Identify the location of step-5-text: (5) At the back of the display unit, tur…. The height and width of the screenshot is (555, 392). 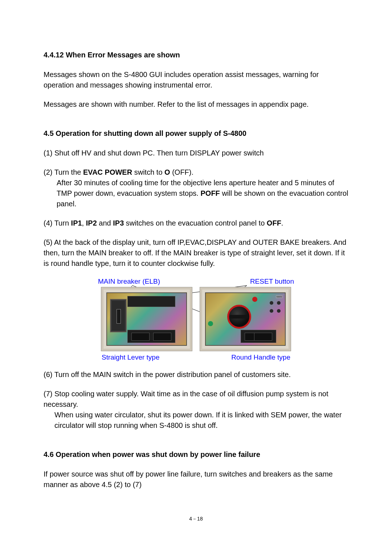
(196, 253).